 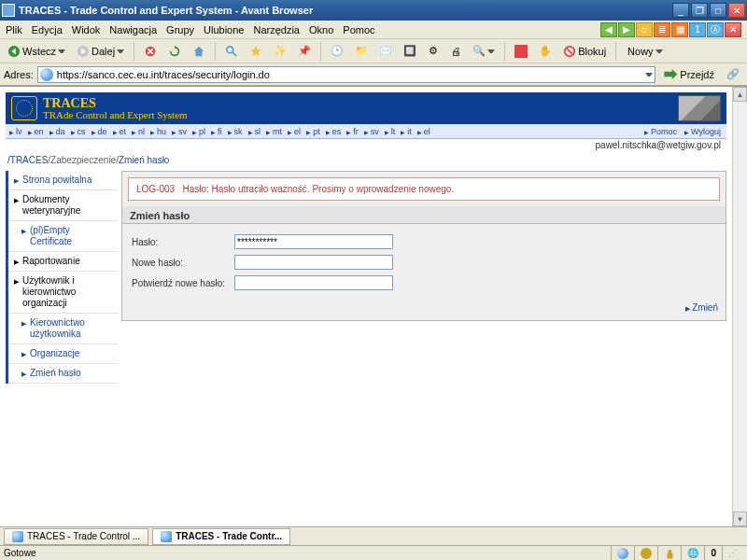 I want to click on menu-nav: Nawigacja, so click(x=133, y=30).